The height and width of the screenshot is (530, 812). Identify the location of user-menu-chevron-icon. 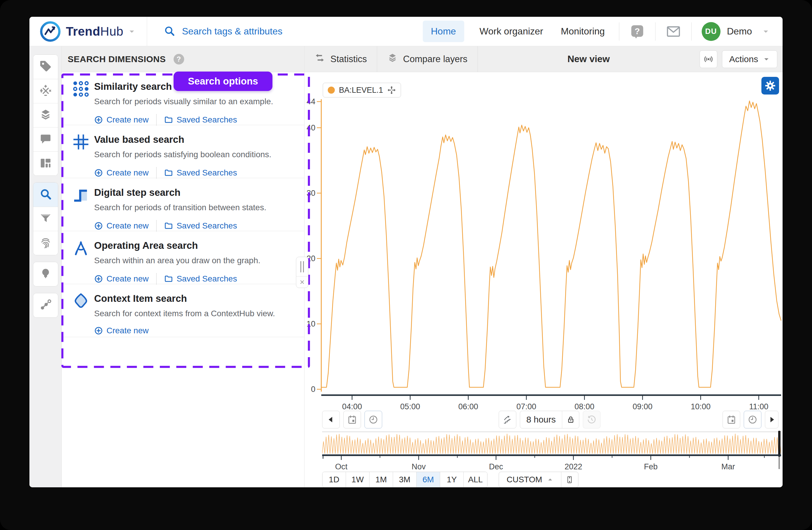
(766, 31).